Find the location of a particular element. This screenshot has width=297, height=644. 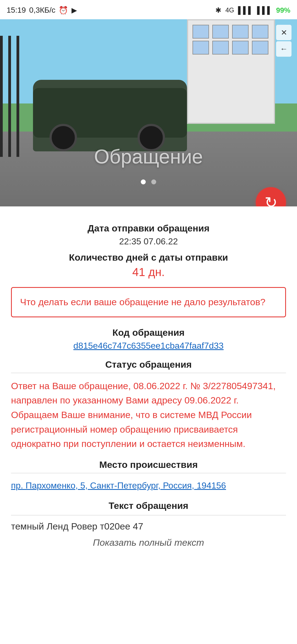

place-label: Место происшествия is located at coordinates (148, 465).